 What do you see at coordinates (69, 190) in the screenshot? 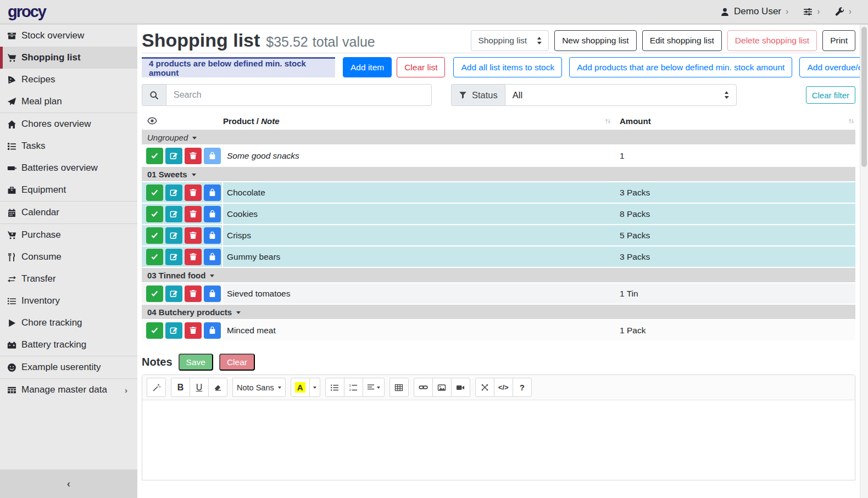
I see `sidebar-item-equipment: Equipment` at bounding box center [69, 190].